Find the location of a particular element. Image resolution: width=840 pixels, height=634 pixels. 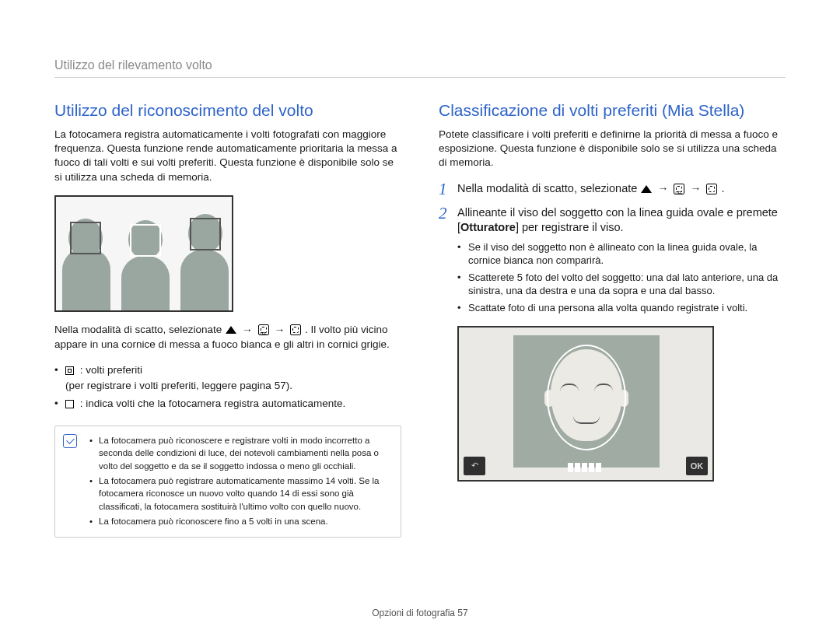

note-item: La fotocamera può registrare automaticam… is located at coordinates (240, 494).